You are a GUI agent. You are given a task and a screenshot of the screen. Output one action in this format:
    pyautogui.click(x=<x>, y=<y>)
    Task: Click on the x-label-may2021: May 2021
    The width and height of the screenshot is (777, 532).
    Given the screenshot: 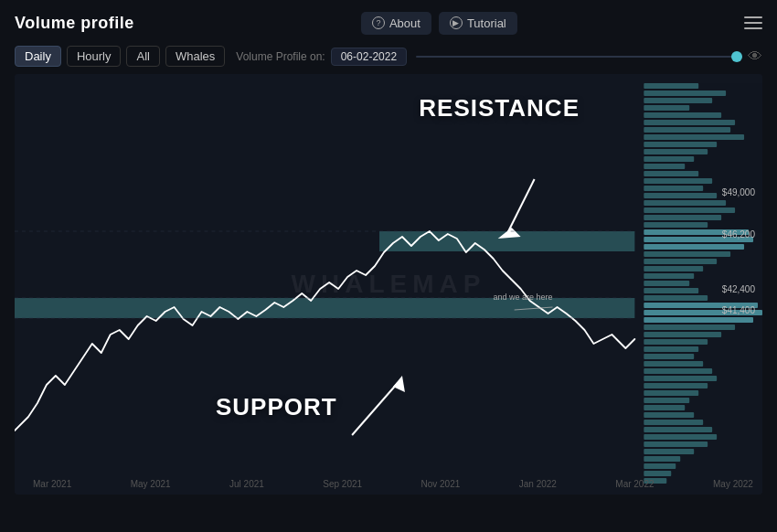 What is the action you would take?
    pyautogui.click(x=151, y=484)
    